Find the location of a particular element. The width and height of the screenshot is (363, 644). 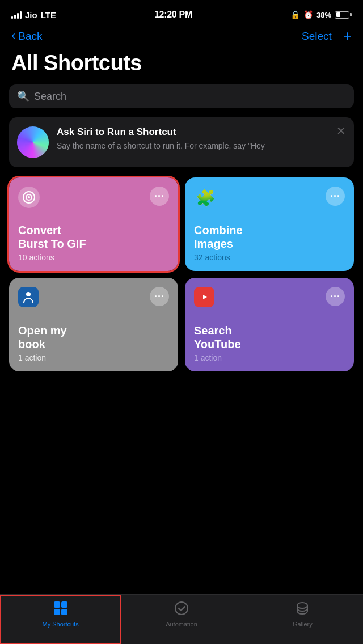

time-label: 12:20 PM is located at coordinates (174, 15).